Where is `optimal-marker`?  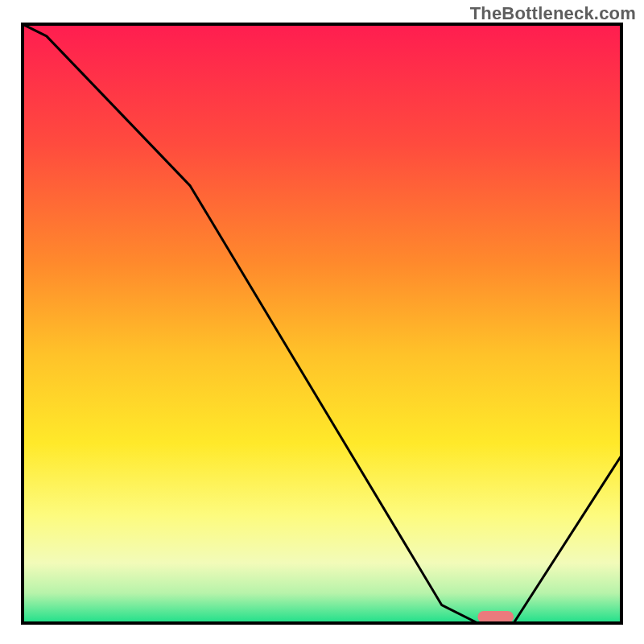
optimal-marker is located at coordinates (496, 617).